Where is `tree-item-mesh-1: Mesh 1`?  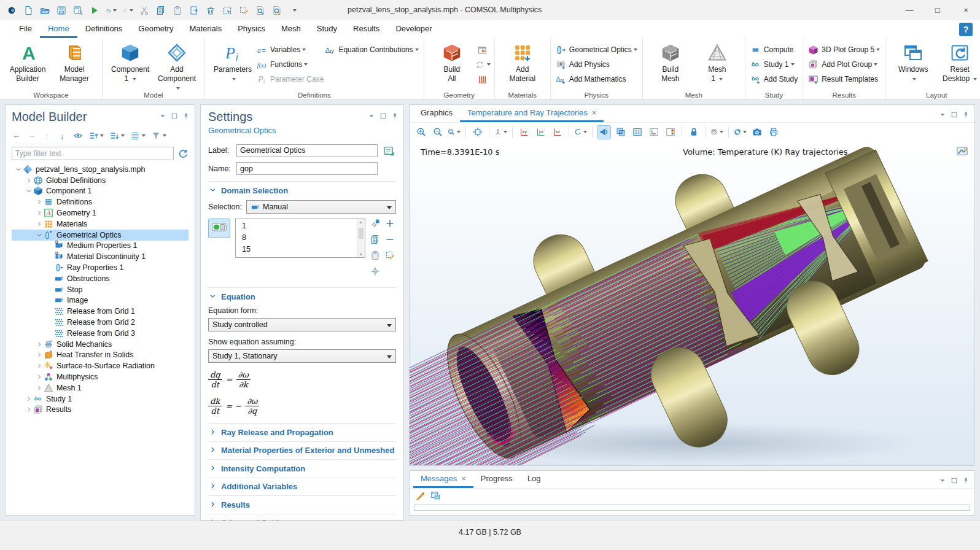 tree-item-mesh-1: Mesh 1 is located at coordinates (100, 388).